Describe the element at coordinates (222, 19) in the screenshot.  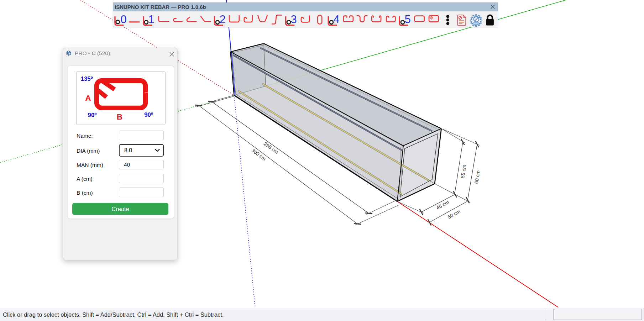
I see `svg-text: 2` at that location.